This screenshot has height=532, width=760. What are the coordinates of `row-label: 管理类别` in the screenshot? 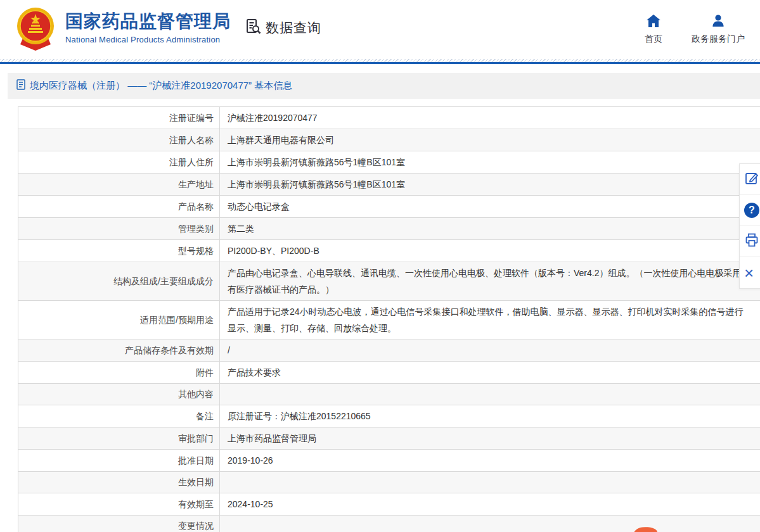 It's located at (119, 229).